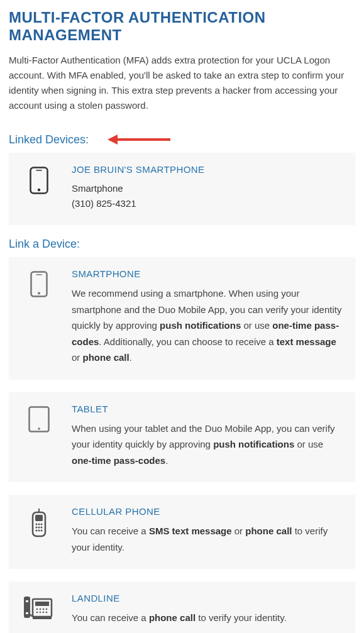  Describe the element at coordinates (207, 598) in the screenshot. I see `option-title: LANDLINE` at that location.